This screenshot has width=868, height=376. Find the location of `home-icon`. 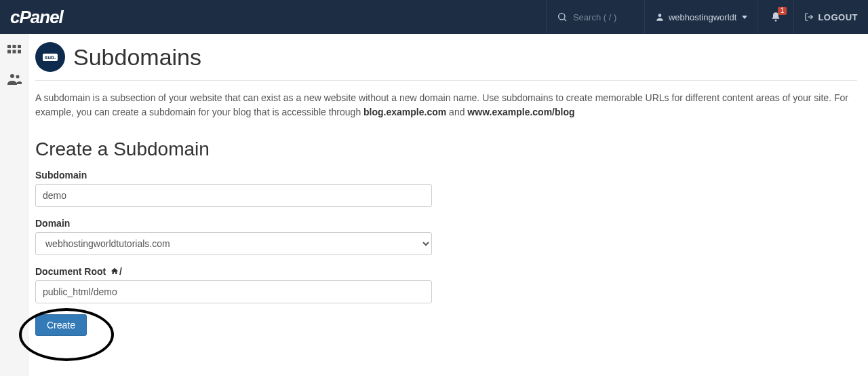

home-icon is located at coordinates (115, 271).